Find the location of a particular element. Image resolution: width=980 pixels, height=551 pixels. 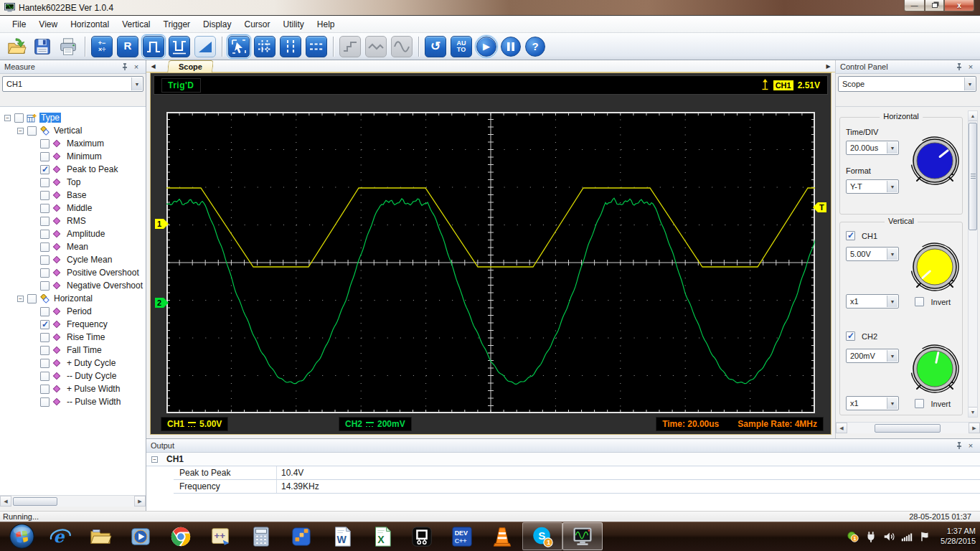

reference-button: R is located at coordinates (128, 47).